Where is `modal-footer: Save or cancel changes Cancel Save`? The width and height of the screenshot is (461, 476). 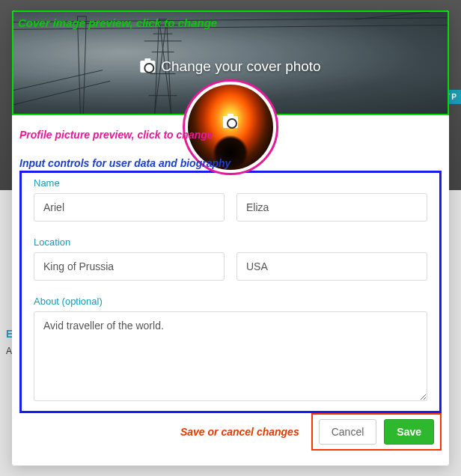
modal-footer: Save or cancel changes Cancel Save is located at coordinates (230, 432).